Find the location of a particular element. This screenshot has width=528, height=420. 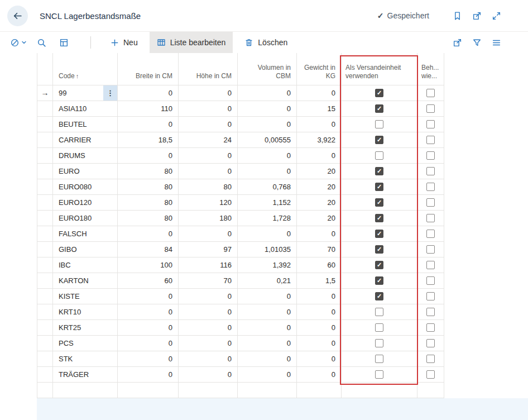

hoehe-cell: 120 is located at coordinates (208, 202).